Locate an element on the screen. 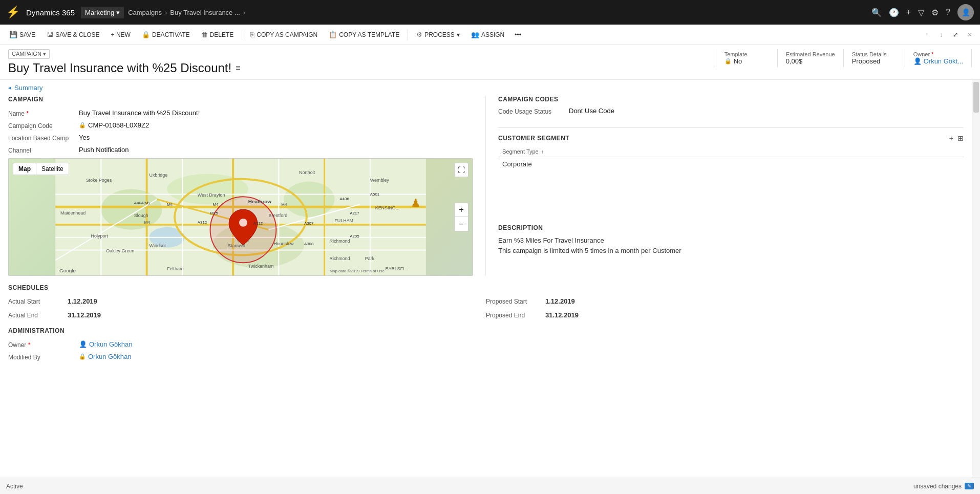 The image size is (980, 494). breadcrumb-campaigns: Campaigns is located at coordinates (145, 12).